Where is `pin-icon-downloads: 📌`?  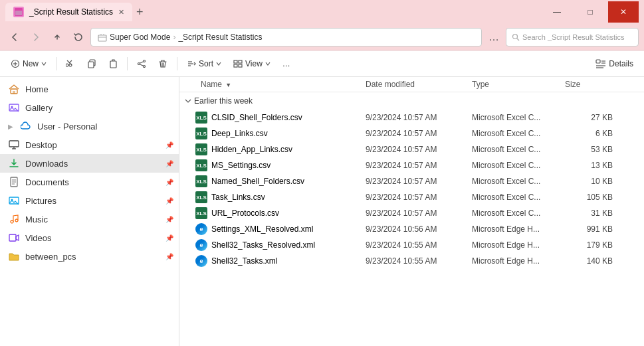
pin-icon-downloads: 📌 is located at coordinates (169, 163).